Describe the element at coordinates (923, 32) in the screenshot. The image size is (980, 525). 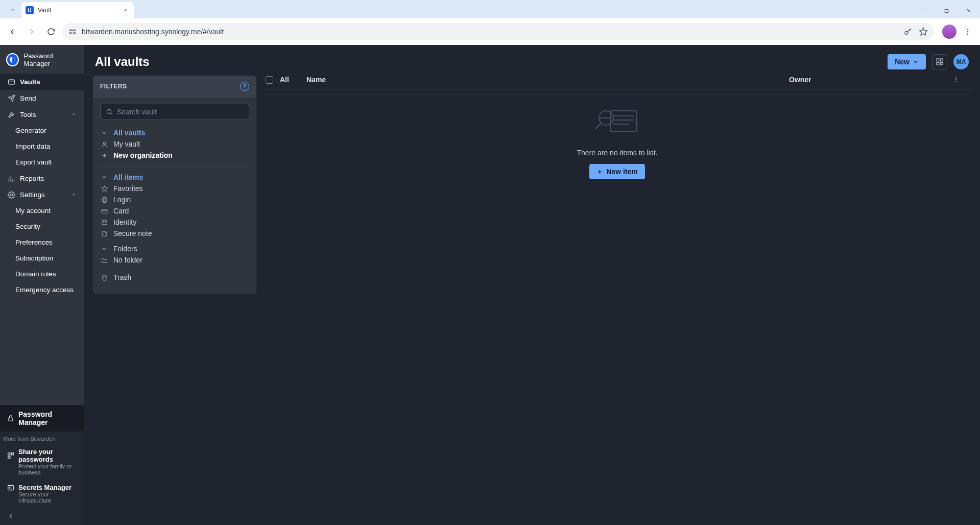
I see `bookmark-star-icon` at that location.